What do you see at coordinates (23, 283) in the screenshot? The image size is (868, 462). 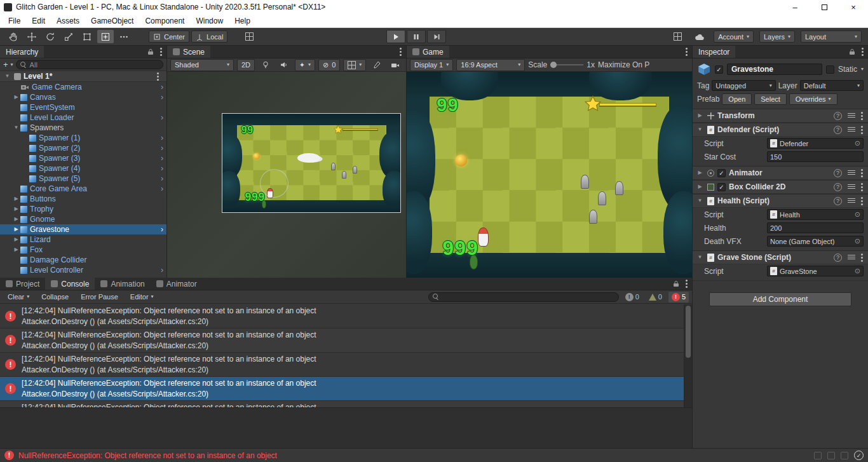 I see `tab-project: Project` at bounding box center [23, 283].